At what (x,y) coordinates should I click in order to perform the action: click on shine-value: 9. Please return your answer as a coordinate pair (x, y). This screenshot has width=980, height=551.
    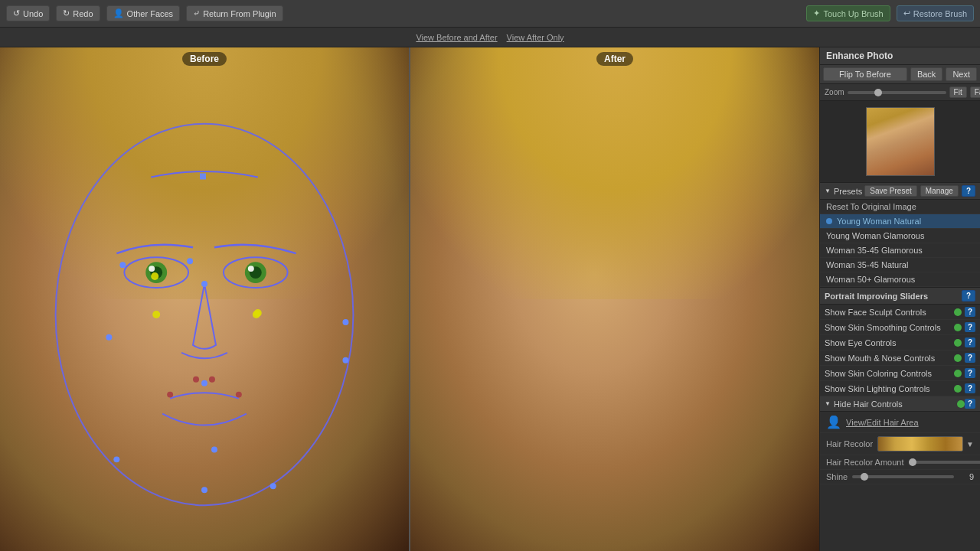
    Looking at the image, I should click on (966, 477).